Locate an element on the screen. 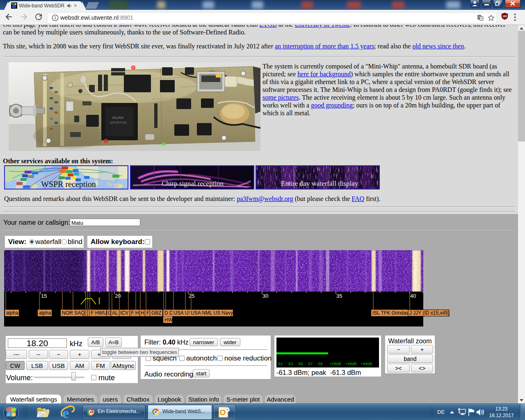  svg-text: H is located at coordinates (143, 313).